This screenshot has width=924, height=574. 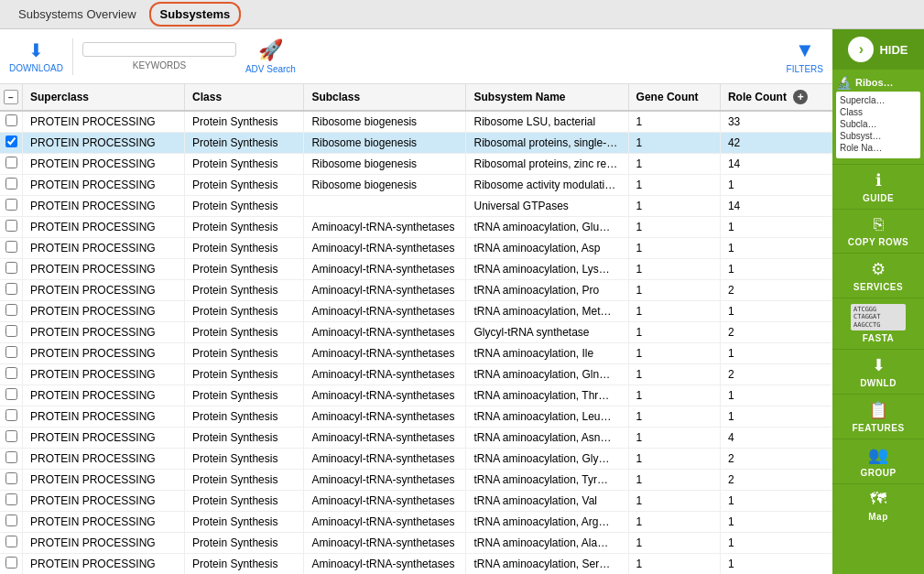 What do you see at coordinates (271, 57) in the screenshot?
I see `adv-search-button: 🚀 ADV Search` at bounding box center [271, 57].